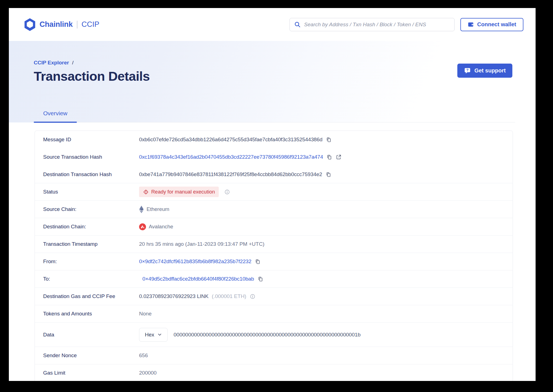 This screenshot has height=392, width=553. Describe the element at coordinates (174, 296) in the screenshot. I see `fee-value: 0.023708923076922923 LINK` at that location.